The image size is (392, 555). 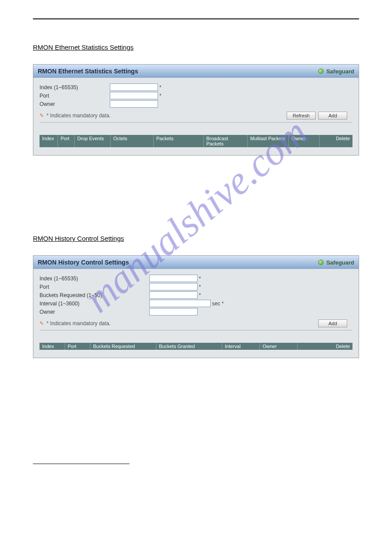 I want to click on row-buckets: Buckets Requested (1~50) *, so click(x=196, y=295).